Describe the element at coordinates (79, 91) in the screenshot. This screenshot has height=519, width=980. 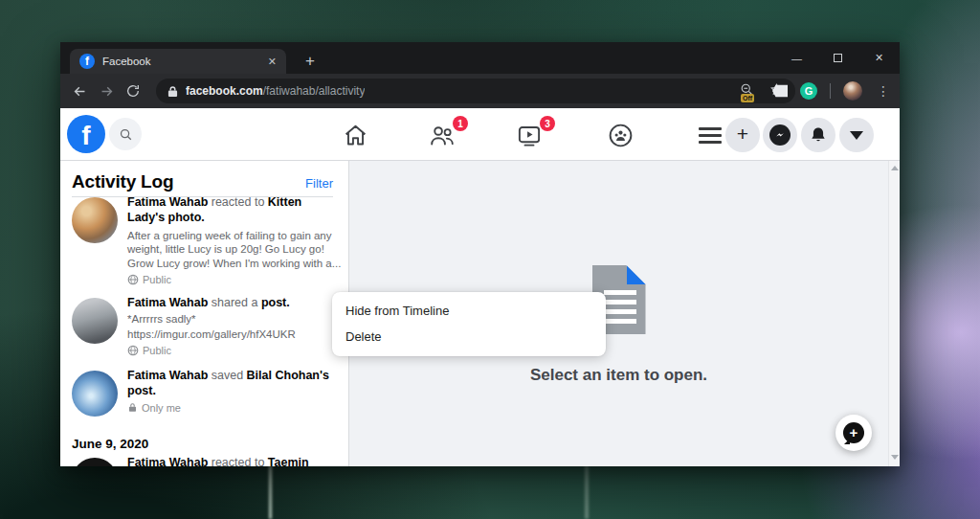
I see `back-button` at that location.